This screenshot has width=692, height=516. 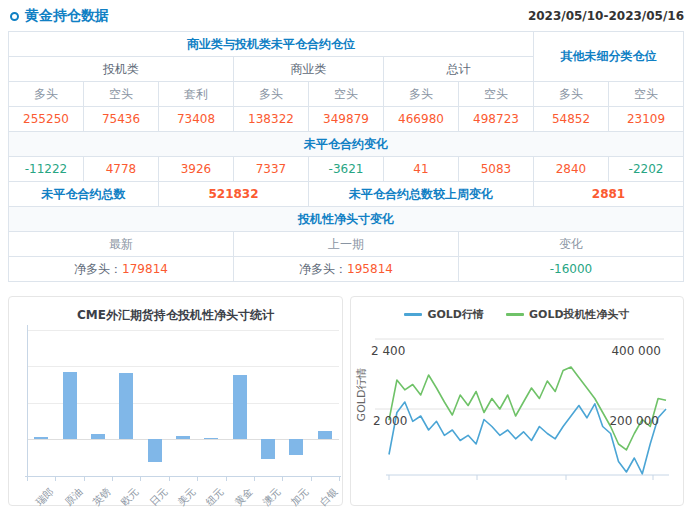 What do you see at coordinates (122, 270) in the screenshot?
I see `net-latest-cell: 净多头：179814` at bounding box center [122, 270].